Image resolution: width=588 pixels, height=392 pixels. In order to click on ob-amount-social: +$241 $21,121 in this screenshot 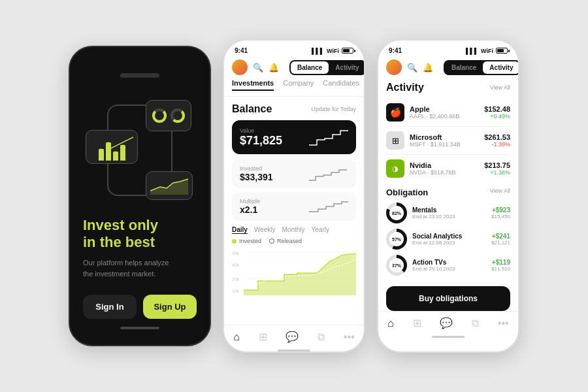, I will do `click(500, 239)`.